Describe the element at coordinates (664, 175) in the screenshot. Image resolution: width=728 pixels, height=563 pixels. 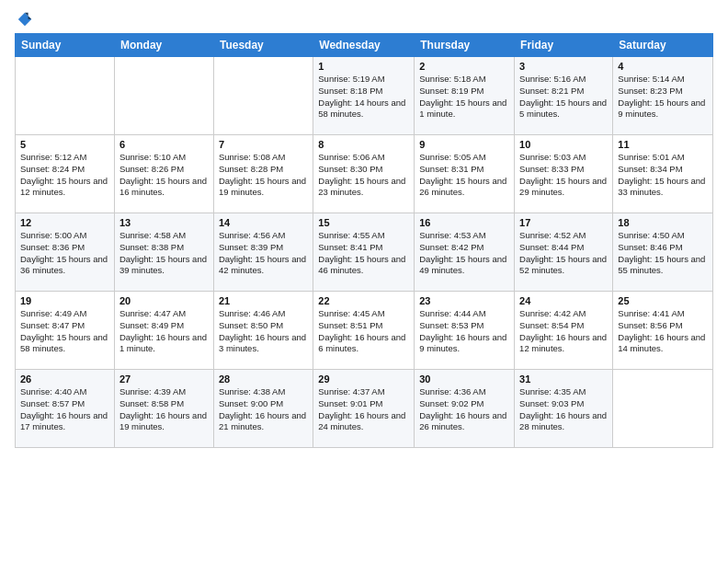
I see `calendar-cell: 11Sunrise: 5:01 AM Sunset: 8:34 PM Dayli…` at that location.